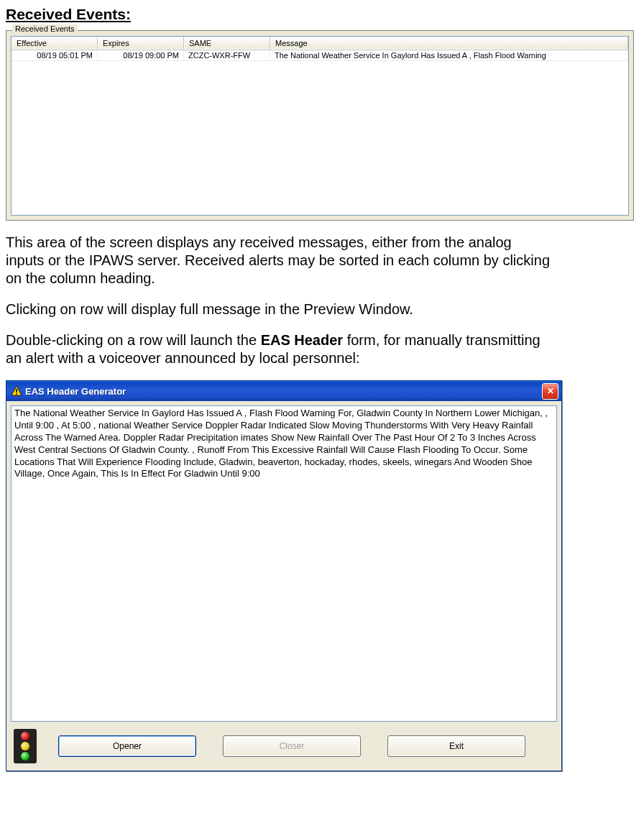 The width and height of the screenshot is (644, 836). What do you see at coordinates (449, 43) in the screenshot?
I see `col-header-message: Message` at bounding box center [449, 43].